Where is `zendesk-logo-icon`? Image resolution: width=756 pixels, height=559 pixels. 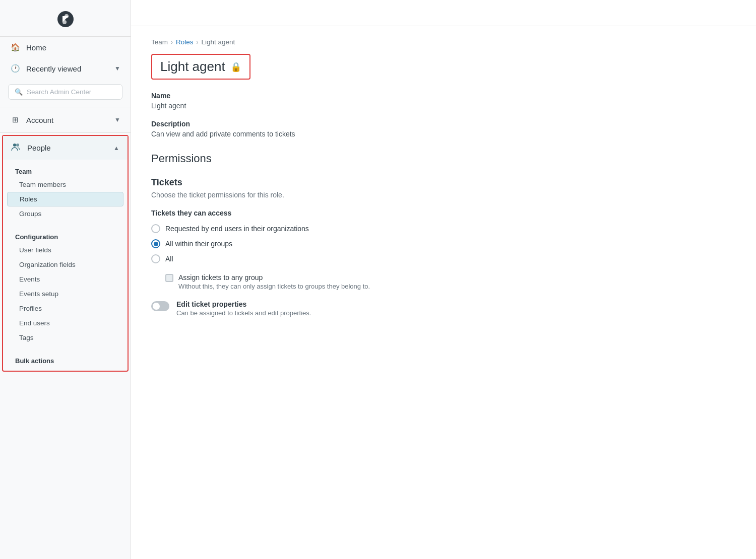
zendesk-logo-icon is located at coordinates (66, 19).